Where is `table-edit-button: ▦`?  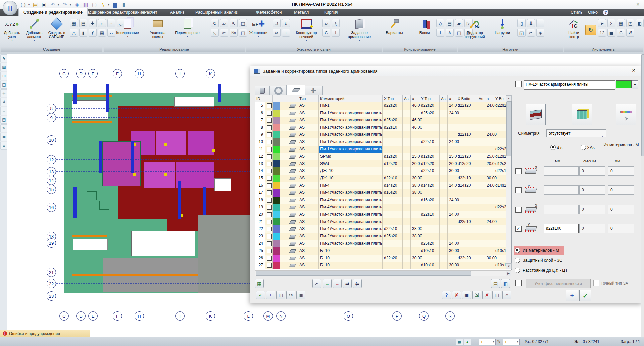 table-edit-button: ▦ is located at coordinates (259, 284).